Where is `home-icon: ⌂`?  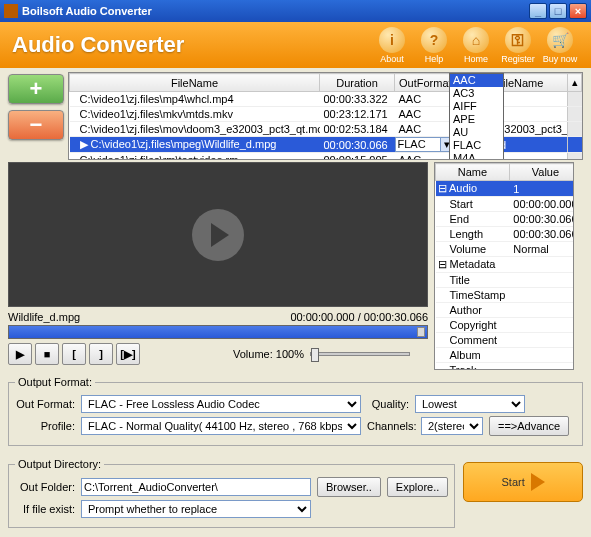
home-icon: ⌂ is located at coordinates (476, 40).